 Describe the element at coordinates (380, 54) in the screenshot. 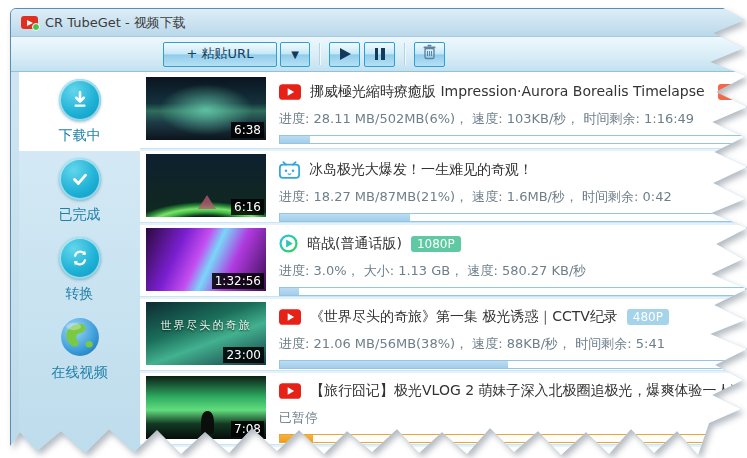

I see `pause-download-button` at that location.